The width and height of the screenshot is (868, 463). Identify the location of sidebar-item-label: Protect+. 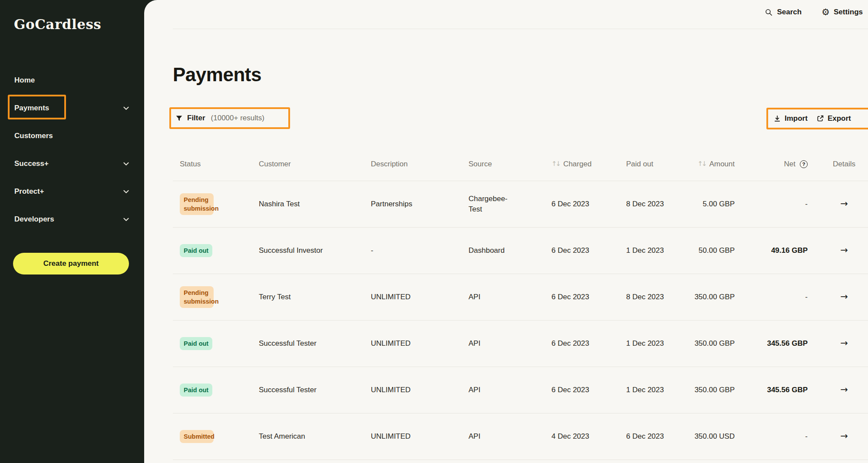
(30, 192).